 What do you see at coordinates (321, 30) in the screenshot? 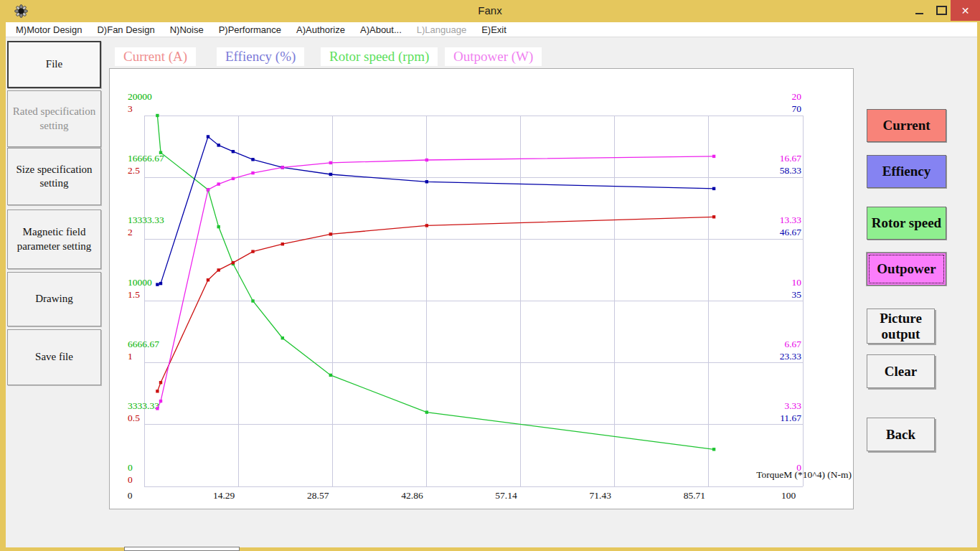
I see `menu-item-a-authorize: A)Authorize` at bounding box center [321, 30].